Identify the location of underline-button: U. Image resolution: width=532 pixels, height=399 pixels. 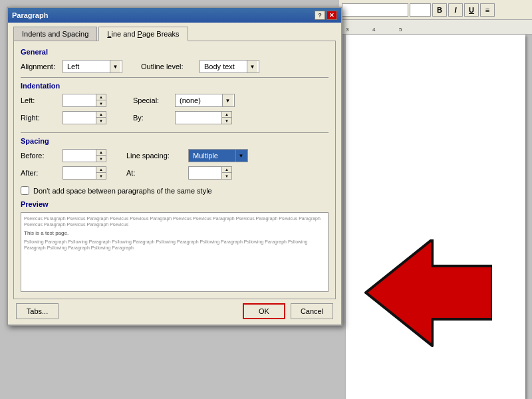
(471, 10).